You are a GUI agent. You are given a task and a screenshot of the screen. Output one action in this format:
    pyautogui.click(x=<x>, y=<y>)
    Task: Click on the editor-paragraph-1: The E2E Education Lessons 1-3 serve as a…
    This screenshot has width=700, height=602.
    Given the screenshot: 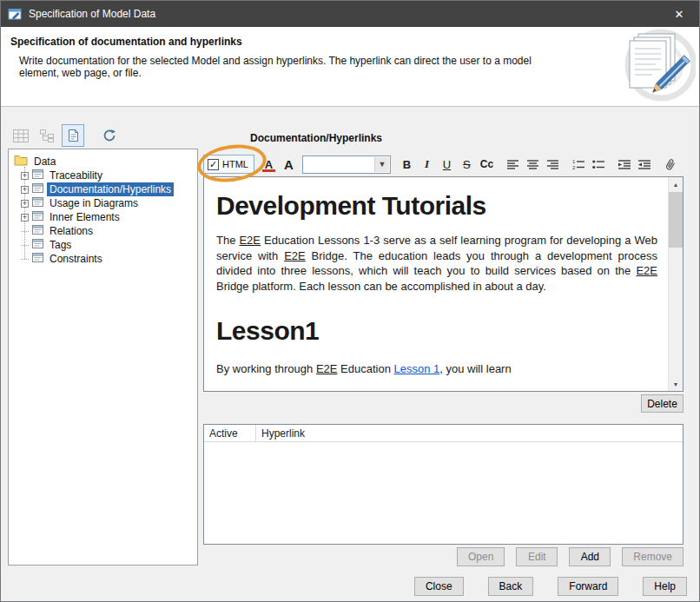 What is the action you would take?
    pyautogui.click(x=437, y=263)
    